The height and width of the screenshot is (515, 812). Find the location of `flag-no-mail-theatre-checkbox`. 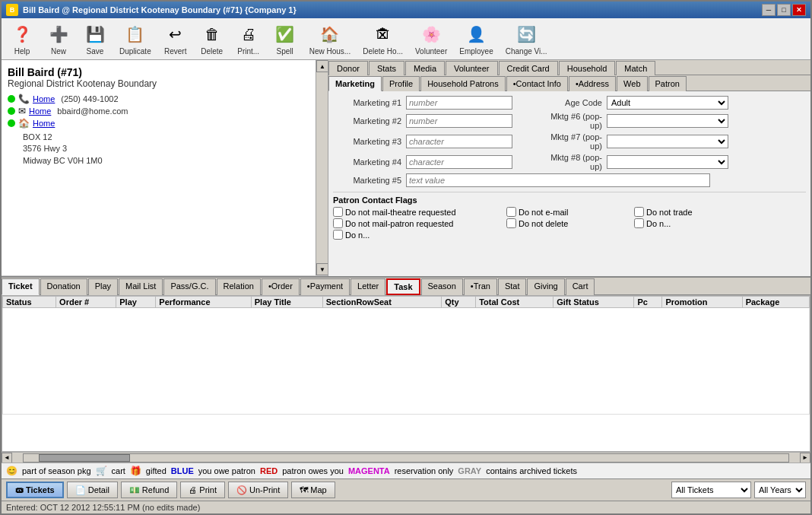

flag-no-mail-theatre-checkbox is located at coordinates (338, 211).